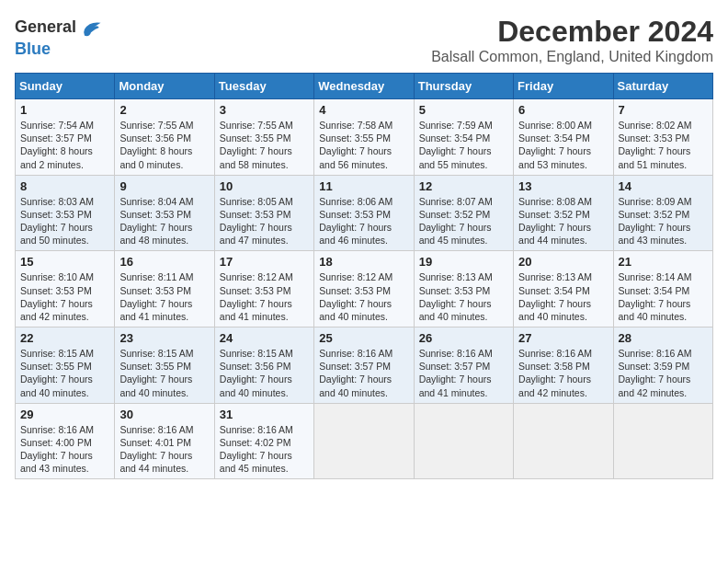 This screenshot has width=728, height=563. Describe the element at coordinates (91, 28) in the screenshot. I see `logo-bird-icon` at that location.